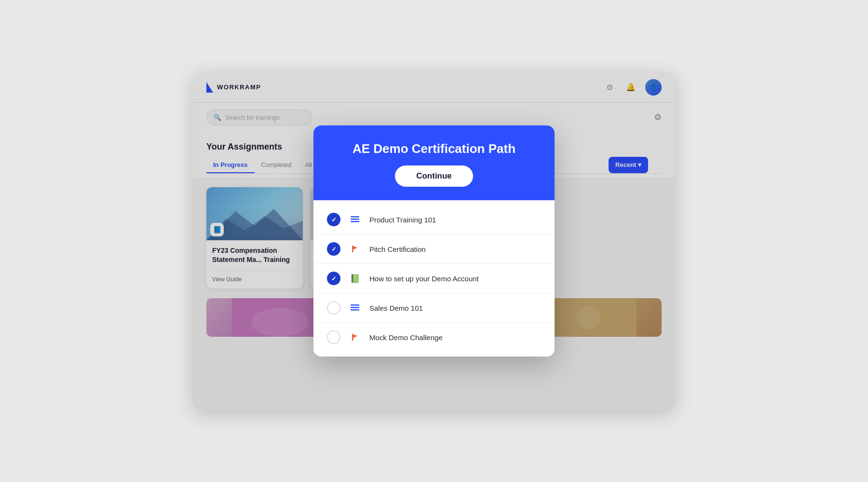 This screenshot has height=482, width=868. I want to click on course-name-2: Pitch Certification, so click(455, 249).